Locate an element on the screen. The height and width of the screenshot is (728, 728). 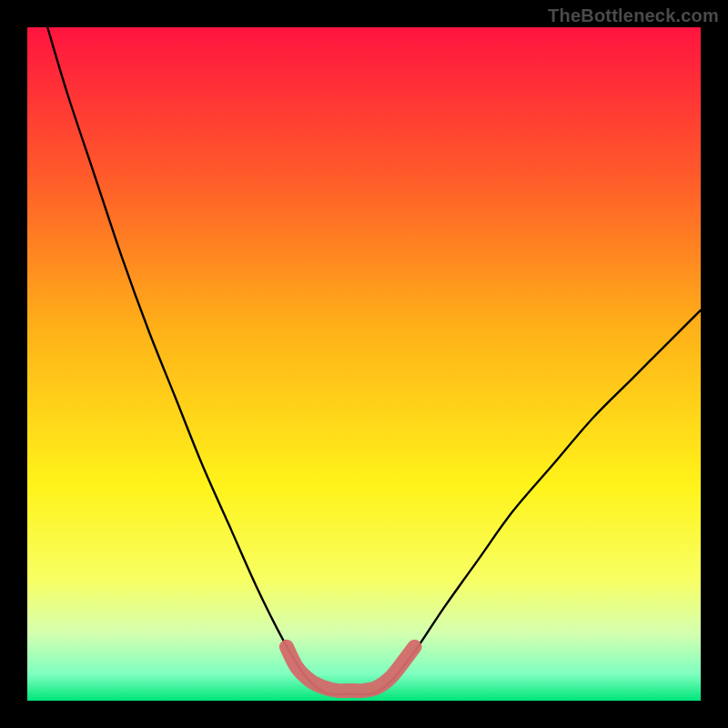
watermark-text: TheBottleneck.com is located at coordinates (633, 16).